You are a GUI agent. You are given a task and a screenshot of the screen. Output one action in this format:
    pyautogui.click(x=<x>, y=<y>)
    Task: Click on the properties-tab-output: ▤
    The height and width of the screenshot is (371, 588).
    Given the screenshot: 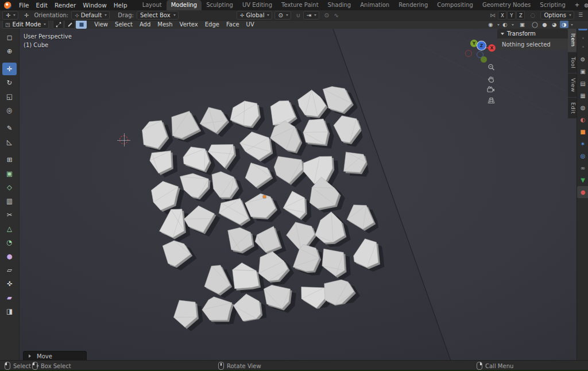 What is the action you would take?
    pyautogui.click(x=582, y=84)
    